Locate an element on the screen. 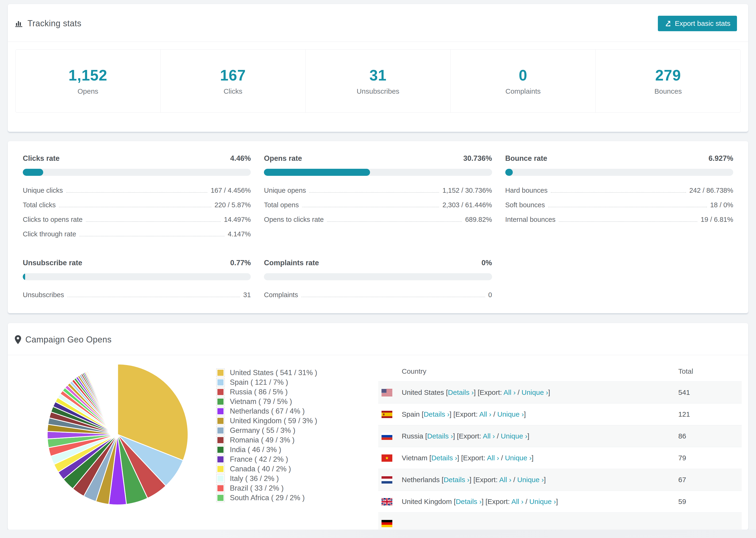  rate-detail-value: 220 / 5.87% is located at coordinates (233, 205).